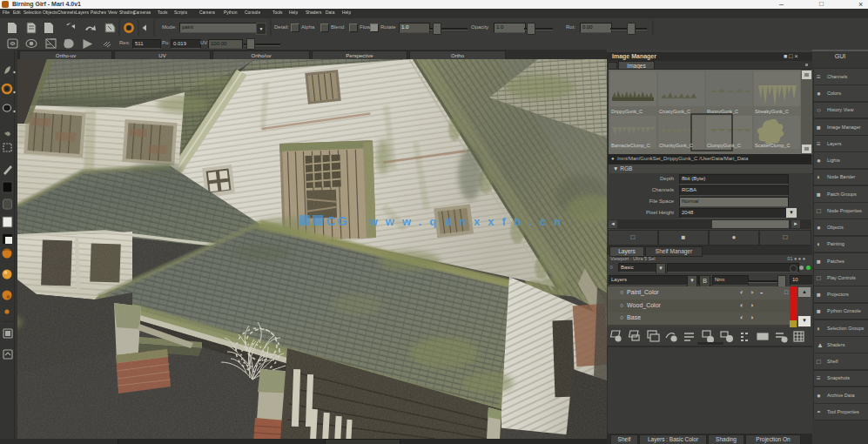 This screenshot has height=444, width=868. I want to click on svg-text: ScatterClump_C, so click(772, 145).